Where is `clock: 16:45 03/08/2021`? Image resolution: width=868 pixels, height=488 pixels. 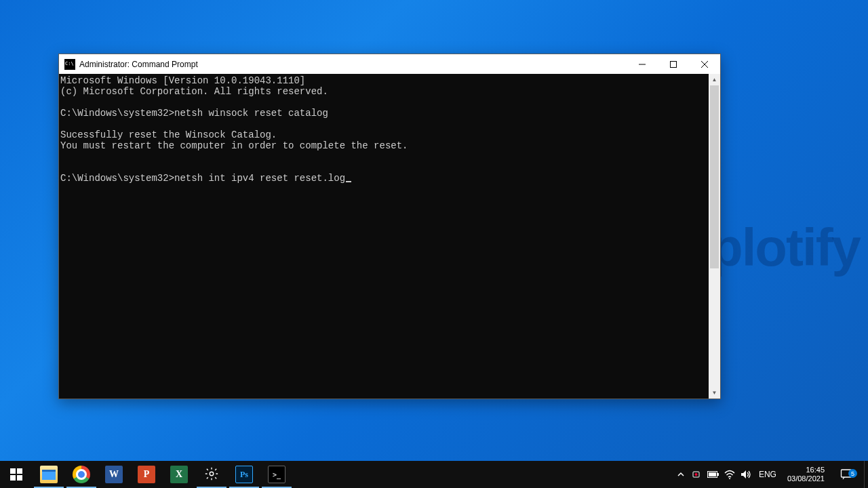 clock: 16:45 03/08/2021 is located at coordinates (806, 474).